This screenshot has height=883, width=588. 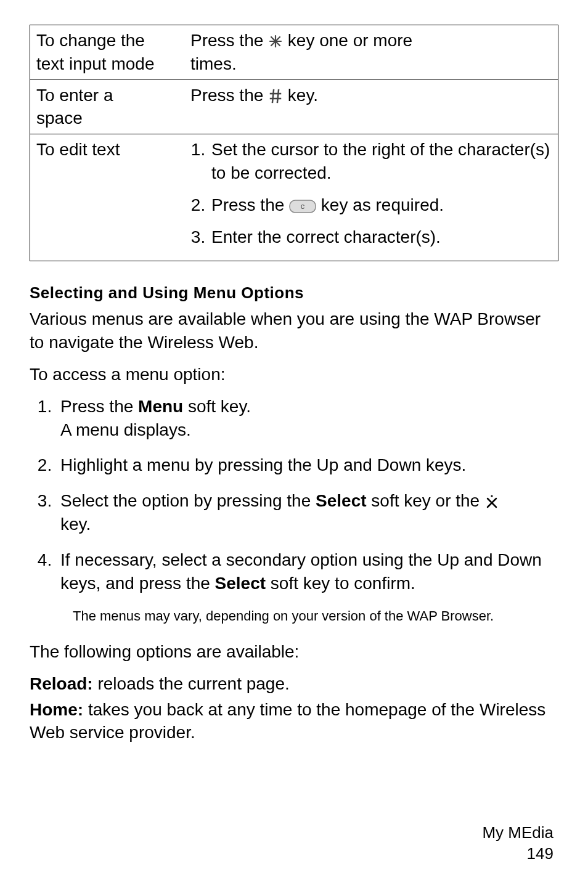 I want to click on c-key-icon: c, so click(x=303, y=206).